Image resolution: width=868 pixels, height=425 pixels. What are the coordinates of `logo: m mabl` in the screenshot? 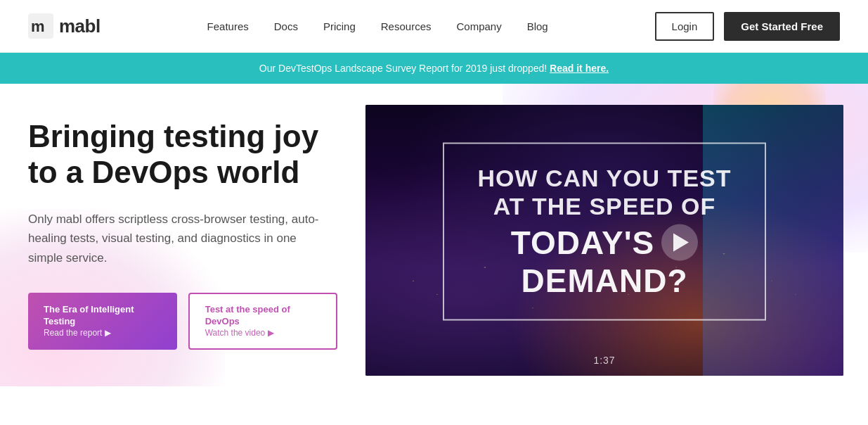 It's located at (65, 26).